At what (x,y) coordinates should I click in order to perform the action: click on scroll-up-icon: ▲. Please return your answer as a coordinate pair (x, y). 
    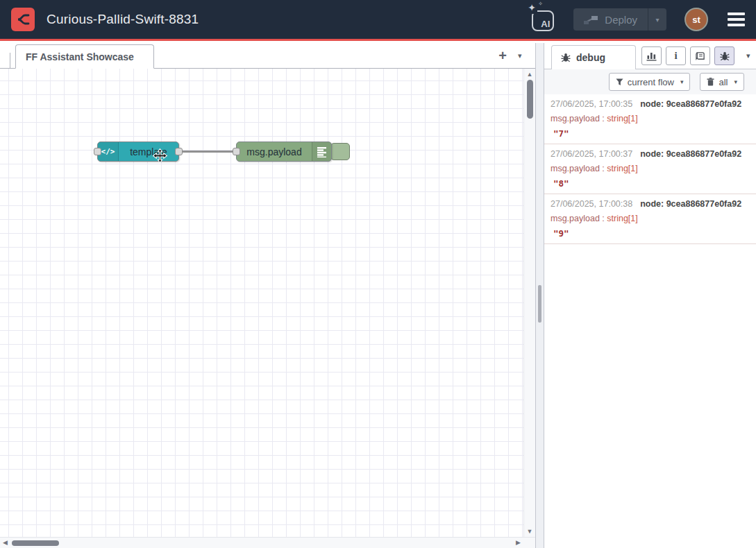
    Looking at the image, I should click on (530, 74).